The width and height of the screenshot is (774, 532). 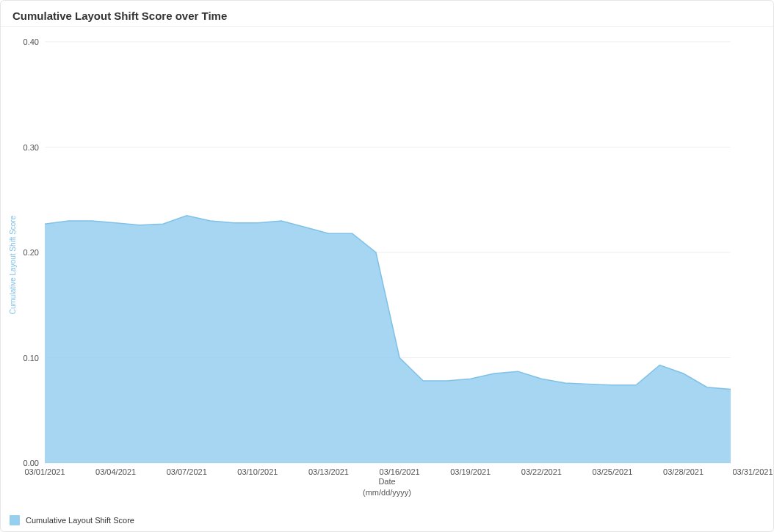 What do you see at coordinates (31, 463) in the screenshot?
I see `svg-text: 0.00` at bounding box center [31, 463].